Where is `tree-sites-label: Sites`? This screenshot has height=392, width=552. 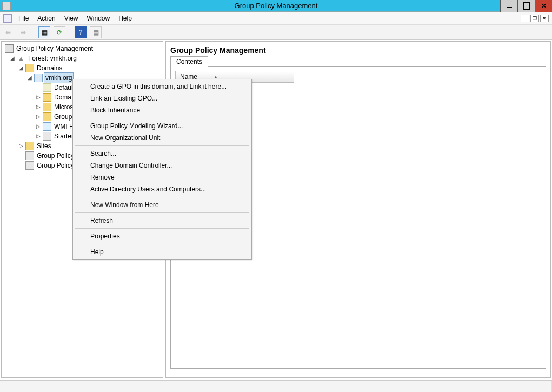 tree-sites-label: Sites is located at coordinates (44, 146).